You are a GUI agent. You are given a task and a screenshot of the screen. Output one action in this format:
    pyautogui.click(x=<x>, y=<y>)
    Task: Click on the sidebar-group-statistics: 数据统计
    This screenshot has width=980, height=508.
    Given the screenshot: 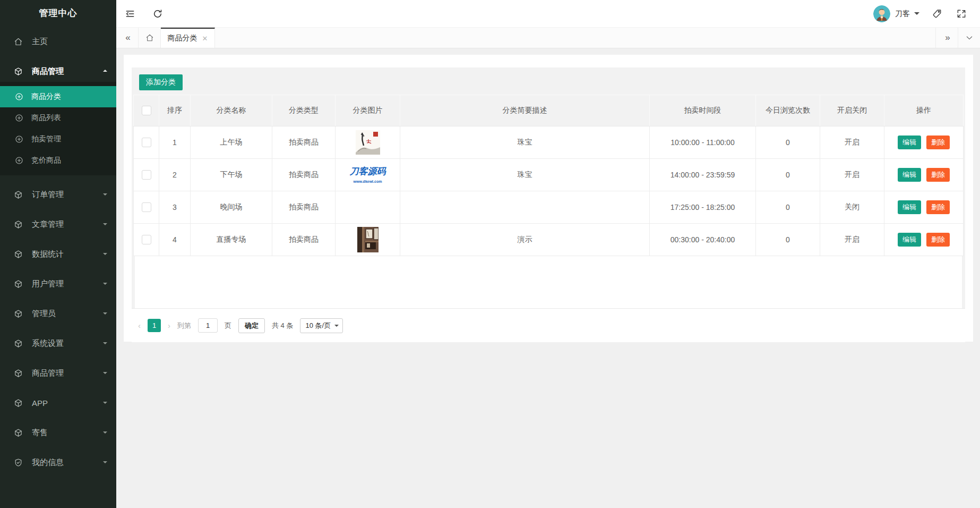 What is the action you would take?
    pyautogui.click(x=58, y=254)
    